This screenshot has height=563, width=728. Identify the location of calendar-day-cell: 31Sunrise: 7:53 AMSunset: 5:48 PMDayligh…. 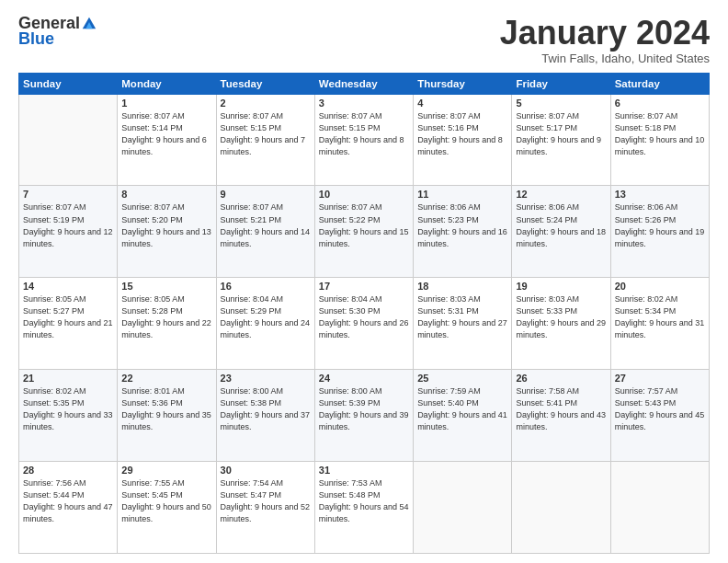
(364, 508).